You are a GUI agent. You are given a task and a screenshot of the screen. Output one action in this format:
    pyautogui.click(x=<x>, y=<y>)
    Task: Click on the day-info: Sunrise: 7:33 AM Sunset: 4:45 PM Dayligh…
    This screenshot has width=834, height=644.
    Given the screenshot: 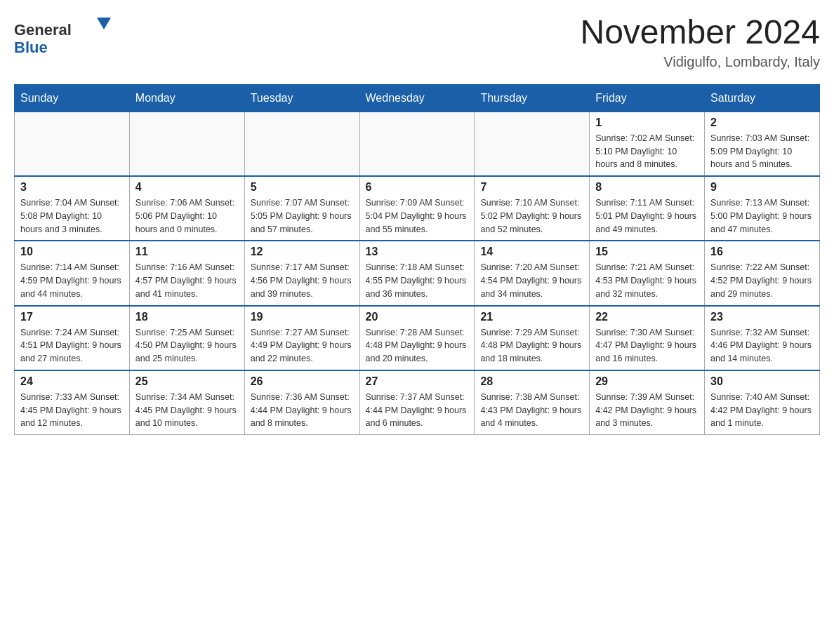 What is the action you would take?
    pyautogui.click(x=72, y=410)
    